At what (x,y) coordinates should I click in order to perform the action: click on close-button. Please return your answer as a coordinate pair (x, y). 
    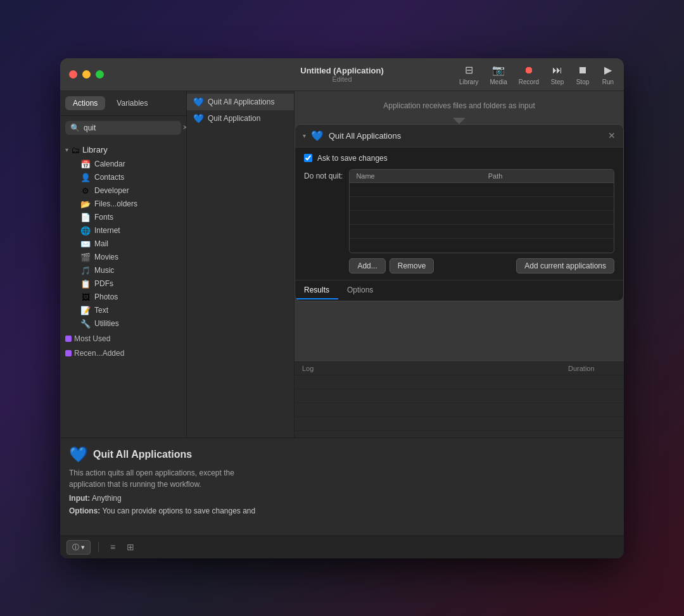
    Looking at the image, I should click on (73, 75).